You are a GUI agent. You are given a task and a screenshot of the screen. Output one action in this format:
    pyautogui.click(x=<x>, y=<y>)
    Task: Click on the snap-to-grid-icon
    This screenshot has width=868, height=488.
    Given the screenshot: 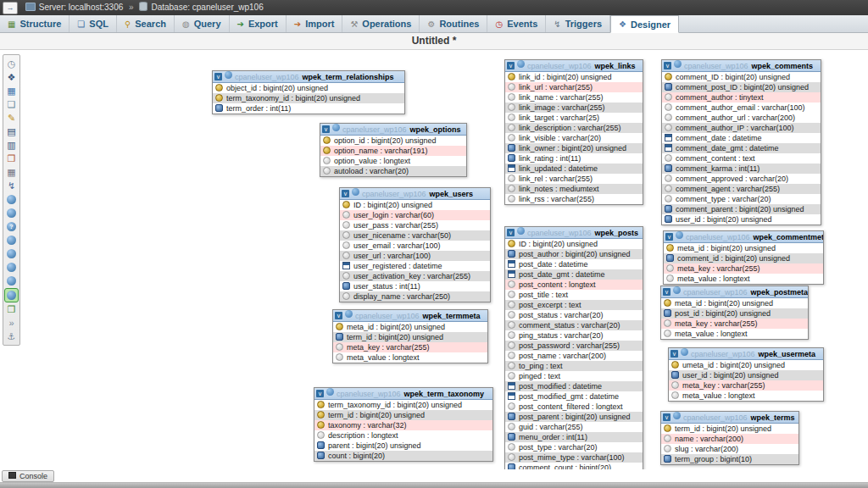 What is the action you would take?
    pyautogui.click(x=12, y=254)
    